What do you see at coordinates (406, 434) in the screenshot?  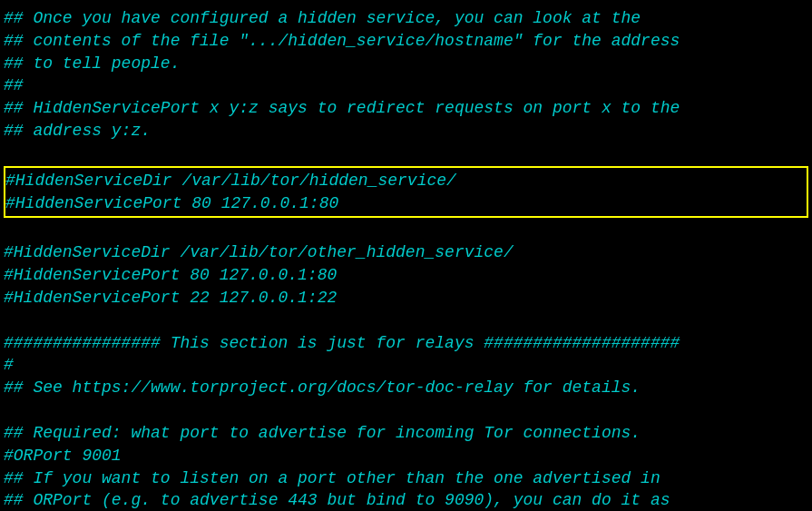 I see `code-line: ## Required: what port to advertise for …` at bounding box center [406, 434].